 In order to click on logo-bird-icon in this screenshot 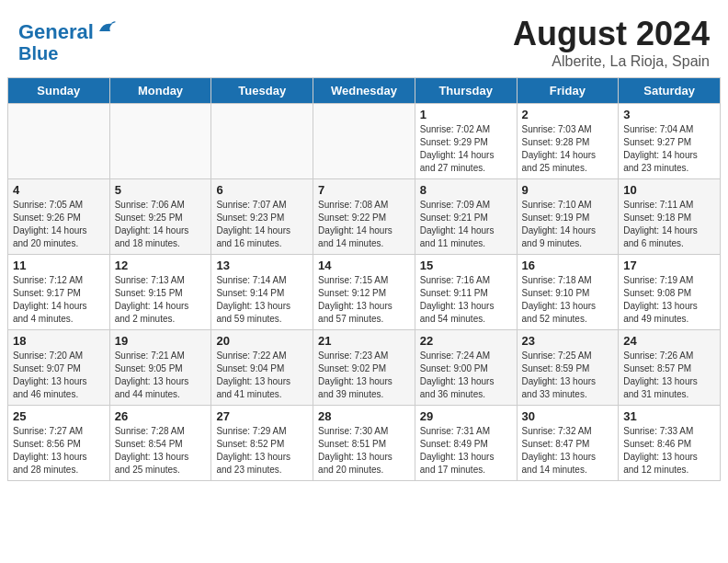, I will do `click(106, 29)`.